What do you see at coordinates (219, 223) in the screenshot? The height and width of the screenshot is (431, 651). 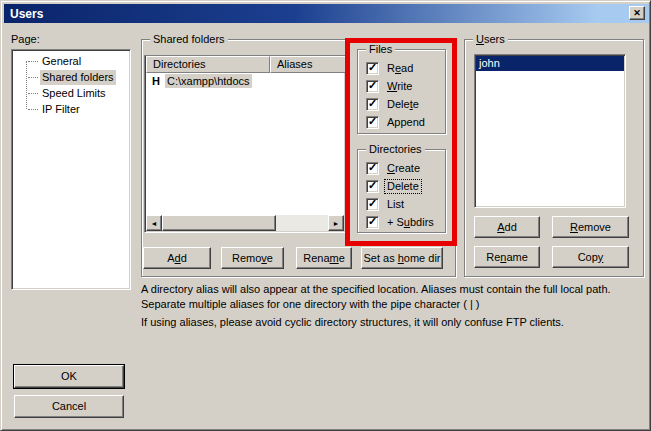 I see `scrollbar-thumb` at bounding box center [219, 223].